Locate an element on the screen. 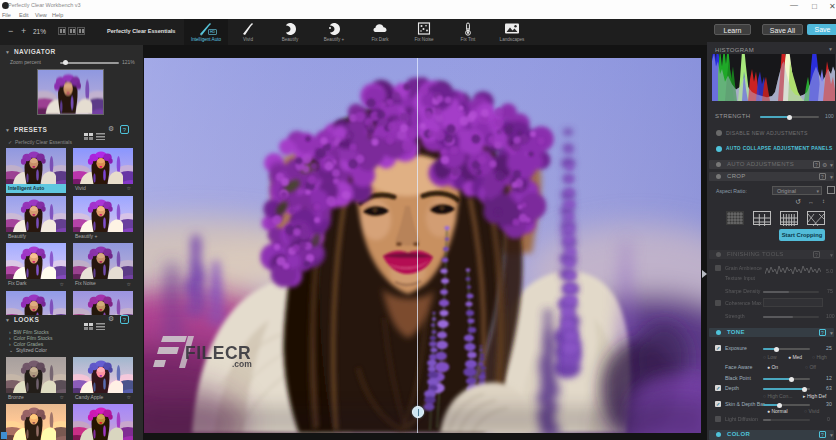 This screenshot has width=836, height=440. svg-text: .com is located at coordinates (242, 364).